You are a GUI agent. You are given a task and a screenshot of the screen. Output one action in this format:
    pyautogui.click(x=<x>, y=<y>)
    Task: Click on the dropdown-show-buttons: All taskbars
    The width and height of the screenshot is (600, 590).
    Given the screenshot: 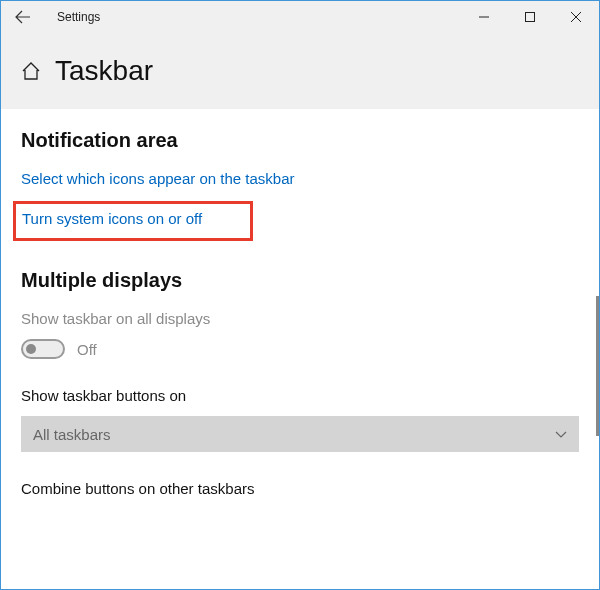 What is the action you would take?
    pyautogui.click(x=300, y=434)
    